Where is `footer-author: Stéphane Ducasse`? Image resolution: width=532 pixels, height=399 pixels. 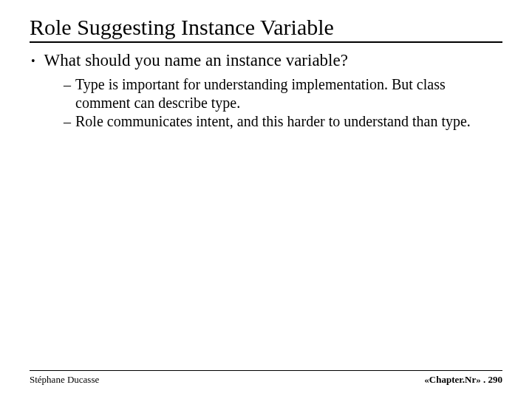
footer-author: Stéphane Ducasse is located at coordinates (64, 380).